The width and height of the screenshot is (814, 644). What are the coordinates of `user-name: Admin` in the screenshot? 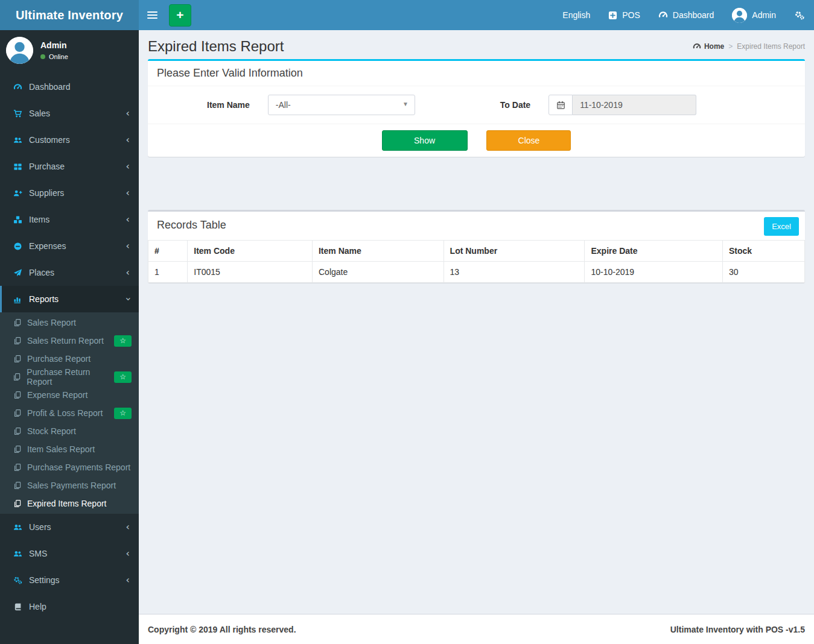 It's located at (54, 45).